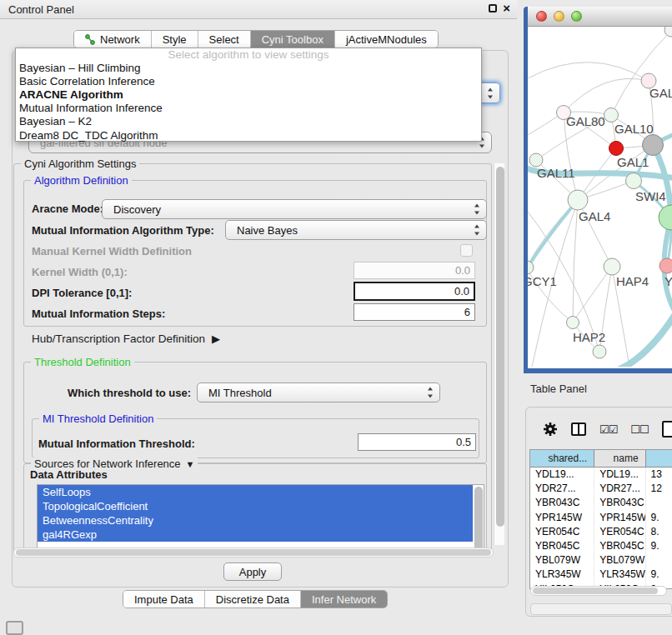 The image size is (672, 635). I want to click on gear-icon, so click(550, 429).